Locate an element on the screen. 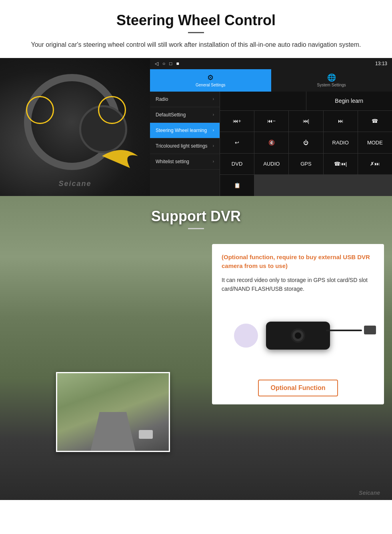 The image size is (392, 534). menu-steering-arrow: › is located at coordinates (214, 130).